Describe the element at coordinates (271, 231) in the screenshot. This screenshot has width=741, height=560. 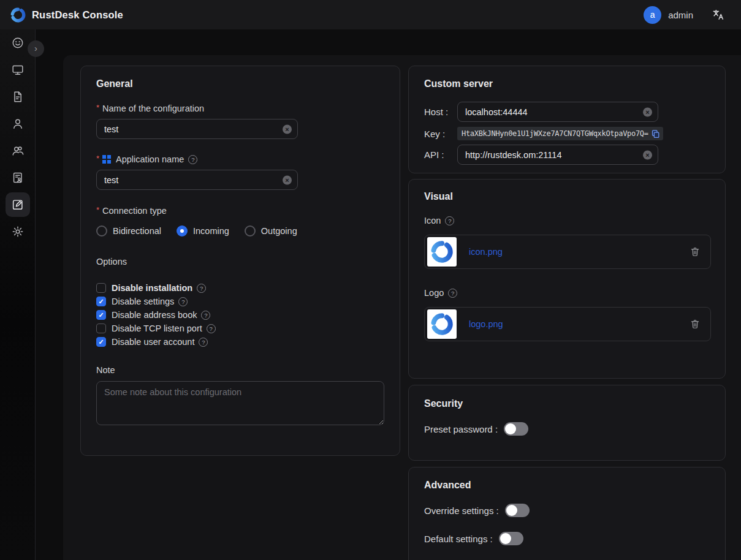
I see `radio-outgoing: Outgoing` at that location.